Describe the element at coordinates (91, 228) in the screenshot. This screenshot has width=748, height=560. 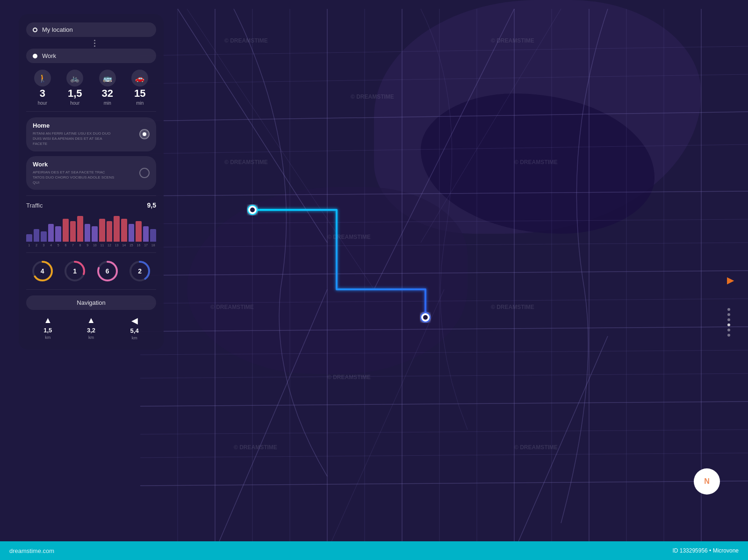
I see `traffic-chart` at that location.